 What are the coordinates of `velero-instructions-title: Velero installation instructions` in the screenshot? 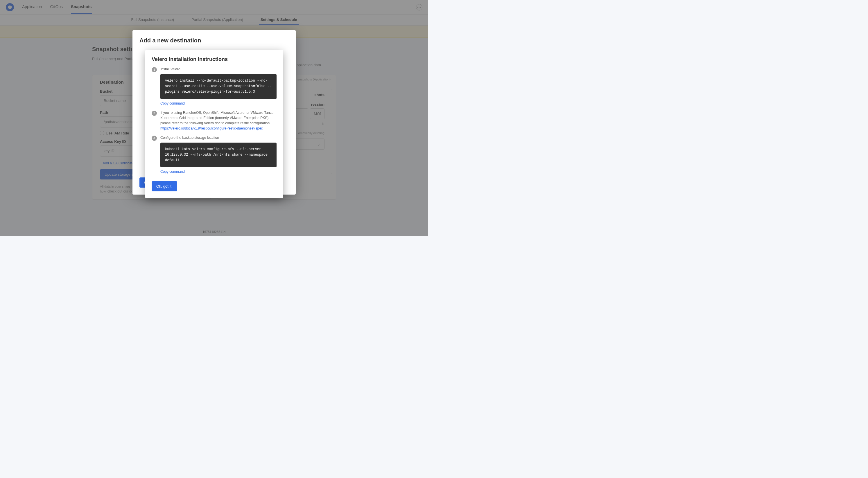 It's located at (214, 59).